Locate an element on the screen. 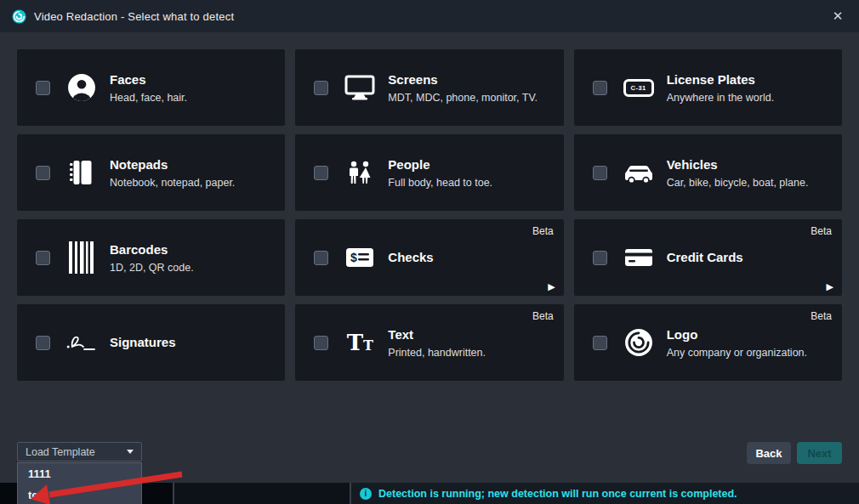 The width and height of the screenshot is (859, 504). faces-icon is located at coordinates (82, 88).